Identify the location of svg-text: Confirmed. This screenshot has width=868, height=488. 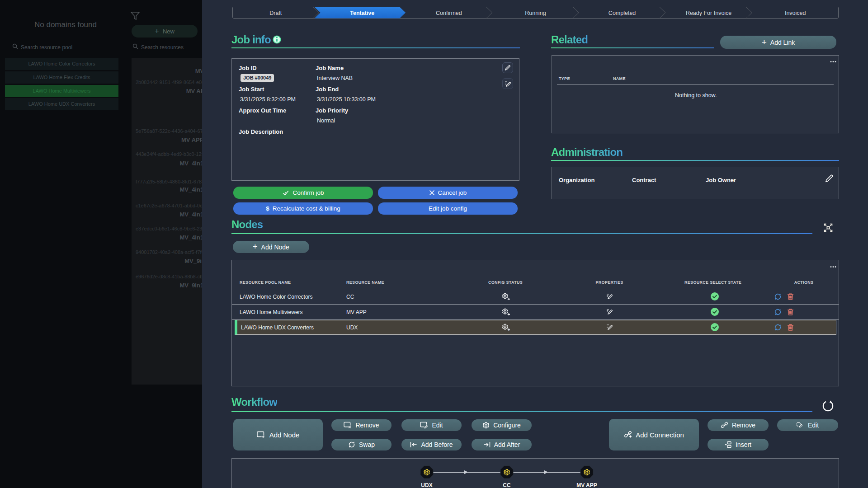
(449, 13).